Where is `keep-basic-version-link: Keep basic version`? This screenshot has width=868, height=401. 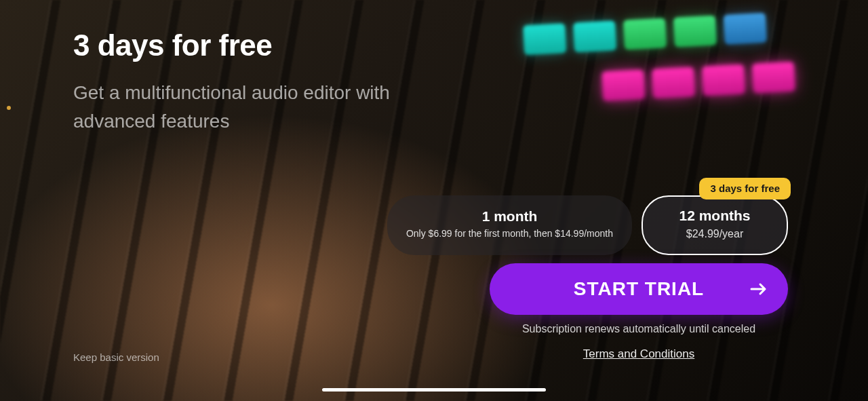 keep-basic-version-link: Keep basic version is located at coordinates (117, 357).